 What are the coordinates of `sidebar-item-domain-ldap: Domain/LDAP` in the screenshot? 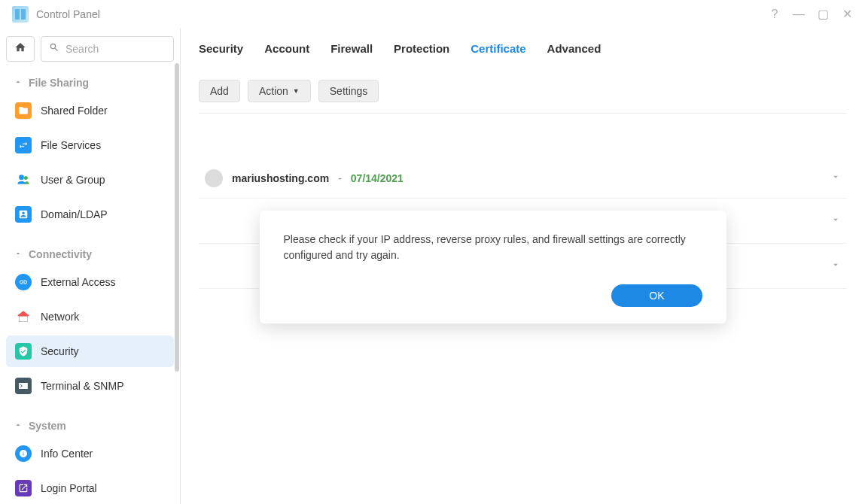 It's located at (90, 214).